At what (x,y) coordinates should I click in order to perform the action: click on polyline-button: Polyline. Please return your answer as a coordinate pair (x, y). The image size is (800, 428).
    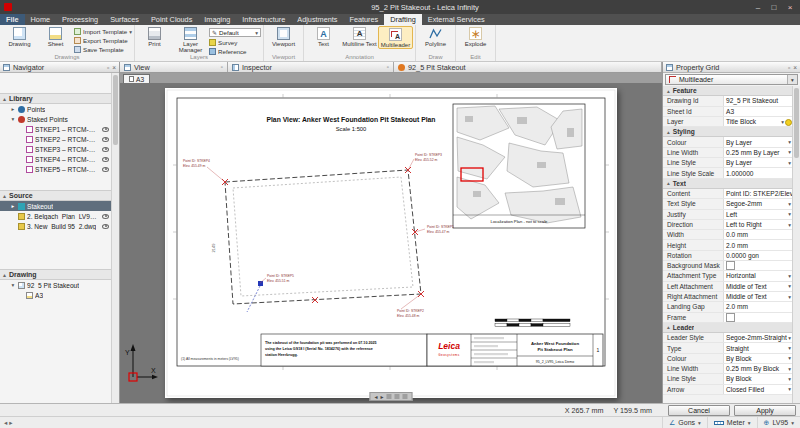
    Looking at the image, I should click on (436, 36).